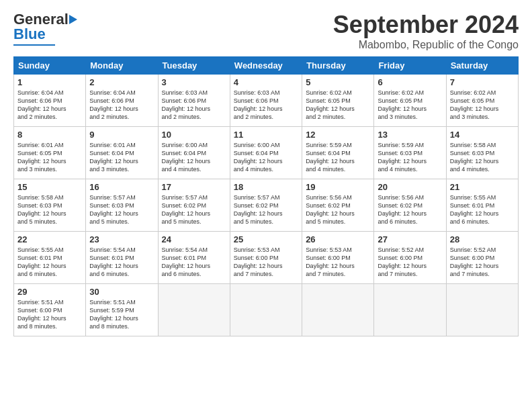  What do you see at coordinates (50, 314) in the screenshot?
I see `day-info: Sunrise: 5:51 AM Sunset: 6:00 PM Dayligh…` at bounding box center [50, 314].